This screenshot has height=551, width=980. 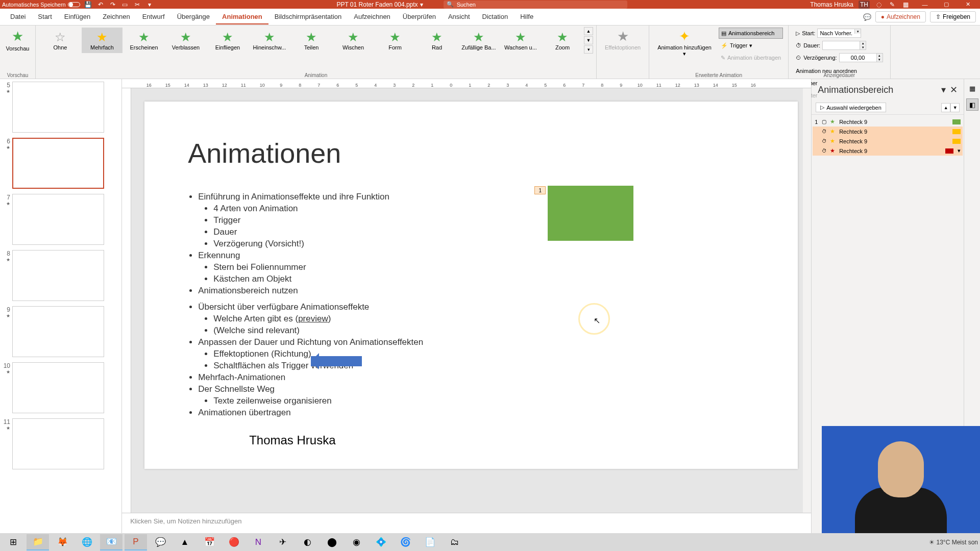 I want to click on rail-icon: ◧, so click(x=972, y=105).